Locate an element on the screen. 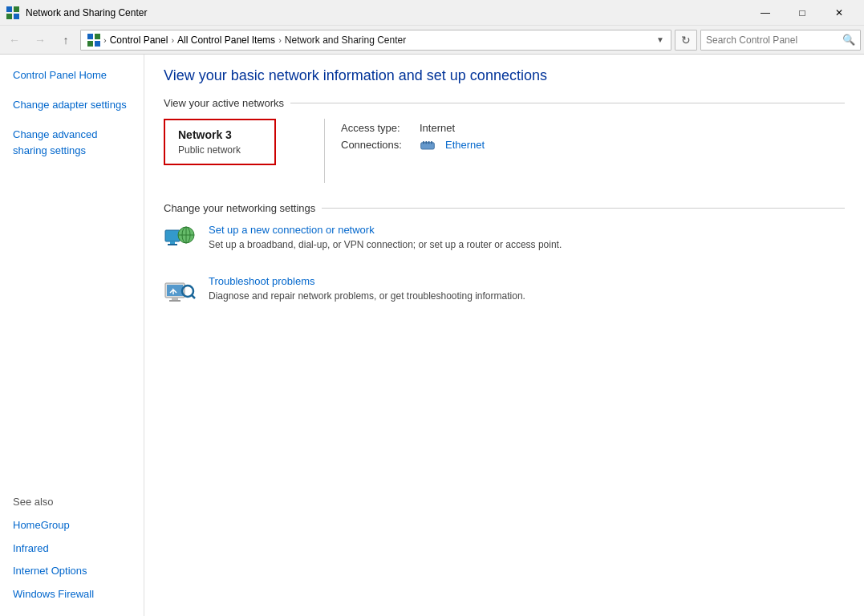 This screenshot has width=864, height=616. sidebar-link-infrared: Infrared is located at coordinates (72, 549).